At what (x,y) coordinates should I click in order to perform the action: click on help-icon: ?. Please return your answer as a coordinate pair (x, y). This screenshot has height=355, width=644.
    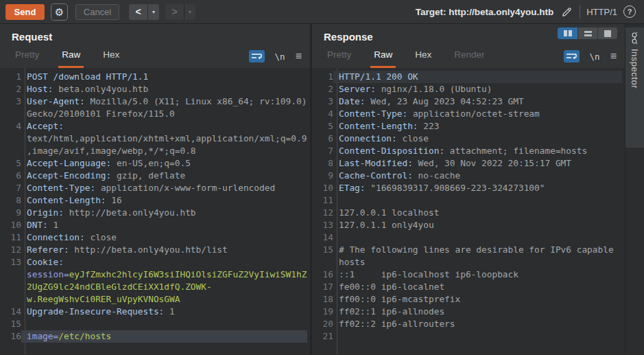
    Looking at the image, I should click on (630, 12).